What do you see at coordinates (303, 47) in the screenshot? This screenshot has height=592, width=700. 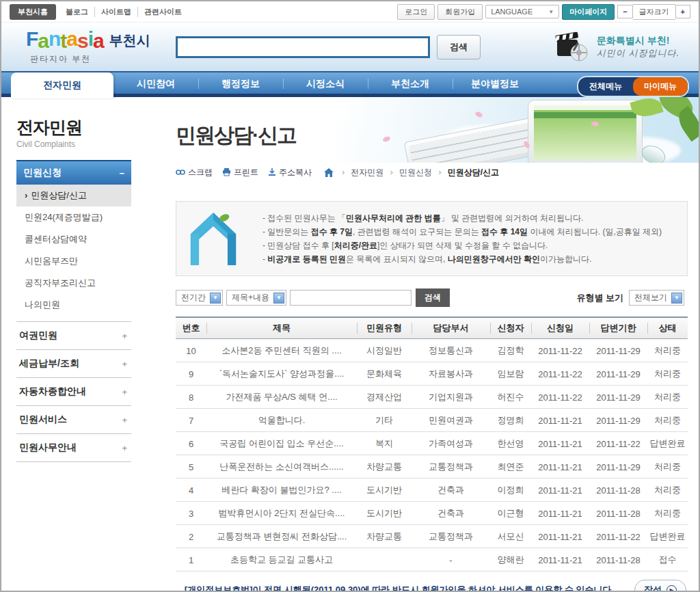 I see `site-search-input` at bounding box center [303, 47].